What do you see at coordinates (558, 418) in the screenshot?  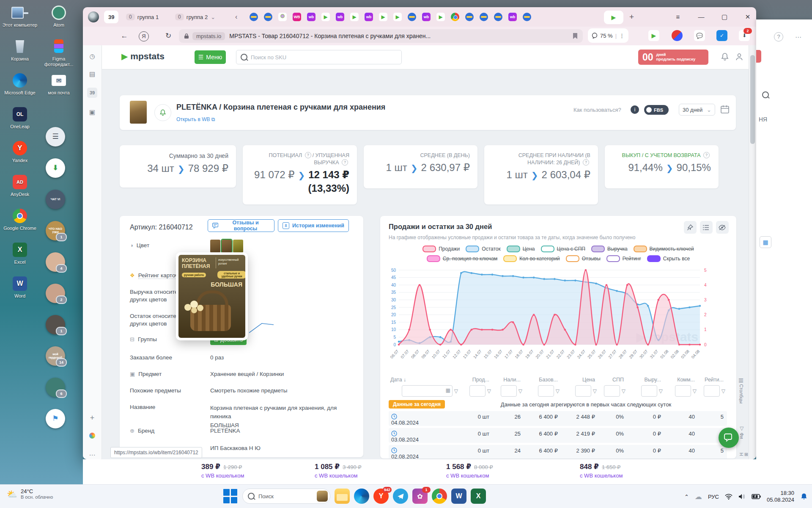 I see `table-row: 04.08.20240 шт266 400 ₽2 448 ₽0%0 ₽405` at bounding box center [558, 418].